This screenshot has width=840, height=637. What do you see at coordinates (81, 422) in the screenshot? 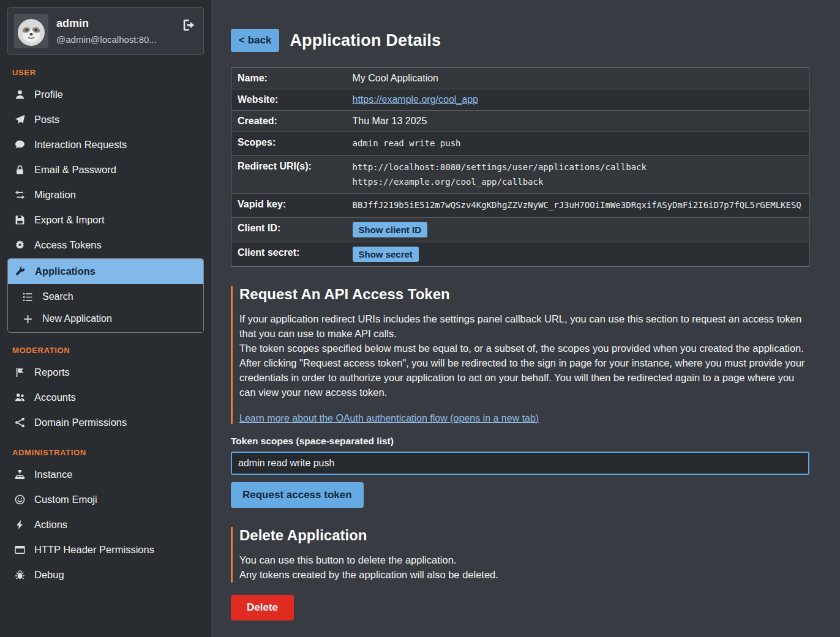
I see `sidebar-item-label: Domain Permissions` at bounding box center [81, 422].